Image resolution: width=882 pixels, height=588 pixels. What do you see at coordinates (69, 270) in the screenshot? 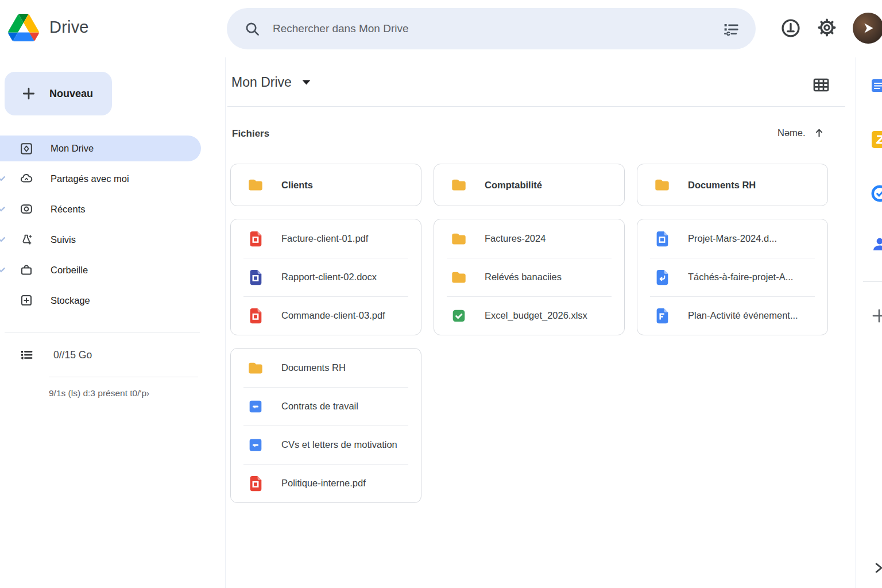
I see `sidebar-item-label: Corbeille` at bounding box center [69, 270].